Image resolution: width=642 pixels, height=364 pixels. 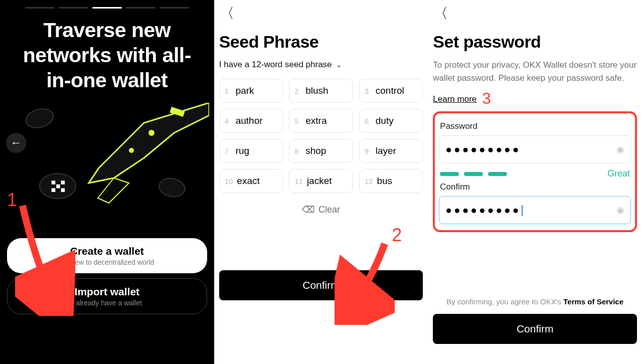 I want to click on clear-label: Clear, so click(x=329, y=210).